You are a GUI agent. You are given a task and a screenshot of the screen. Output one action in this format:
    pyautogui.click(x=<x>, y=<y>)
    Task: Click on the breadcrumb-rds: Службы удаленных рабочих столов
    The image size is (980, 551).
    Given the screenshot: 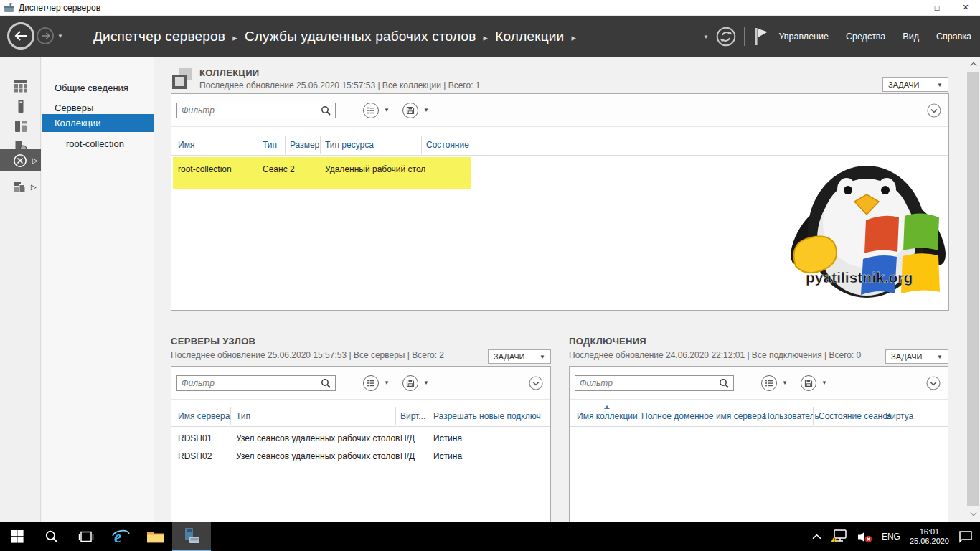 What is the action you would take?
    pyautogui.click(x=360, y=37)
    